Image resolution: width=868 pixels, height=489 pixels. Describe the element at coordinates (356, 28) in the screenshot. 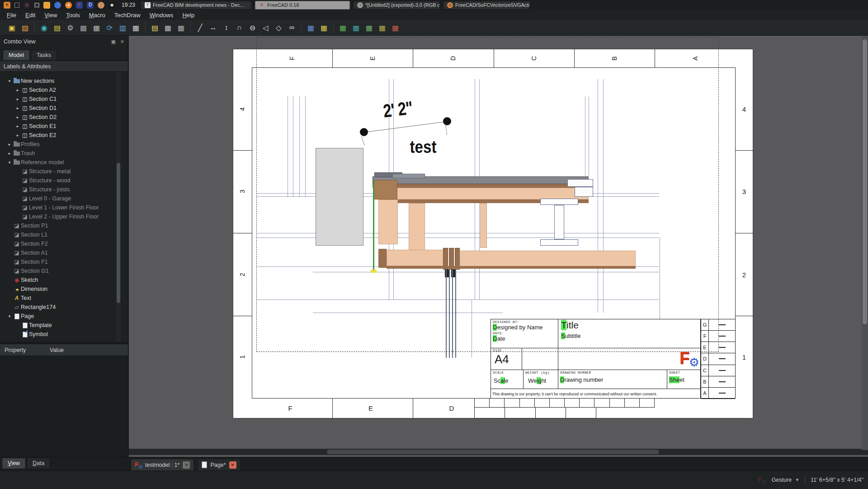

I see `toggle-frames-button: ▦` at that location.